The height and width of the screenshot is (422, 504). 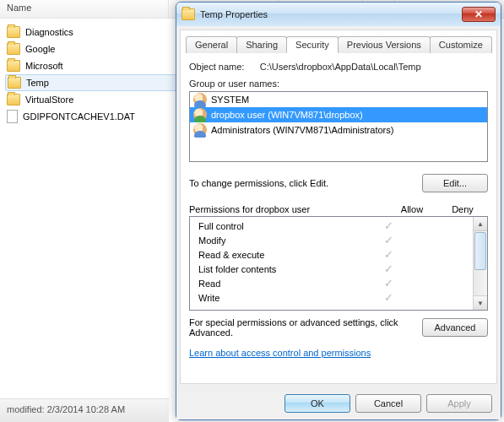 I want to click on item-label: Google, so click(x=41, y=49).